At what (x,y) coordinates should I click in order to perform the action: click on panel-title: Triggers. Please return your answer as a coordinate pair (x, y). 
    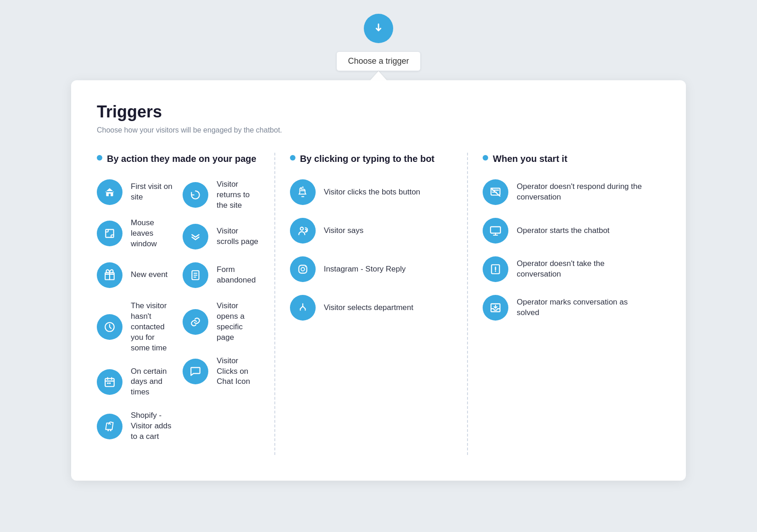
    Looking at the image, I should click on (378, 112).